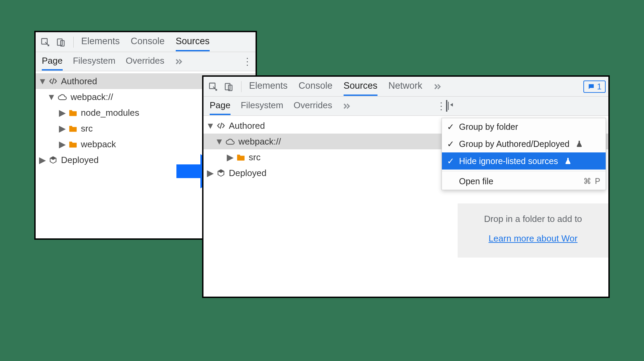 Image resolution: width=644 pixels, height=361 pixels. What do you see at coordinates (476, 182) in the screenshot?
I see `menu-label: Open file` at bounding box center [476, 182].